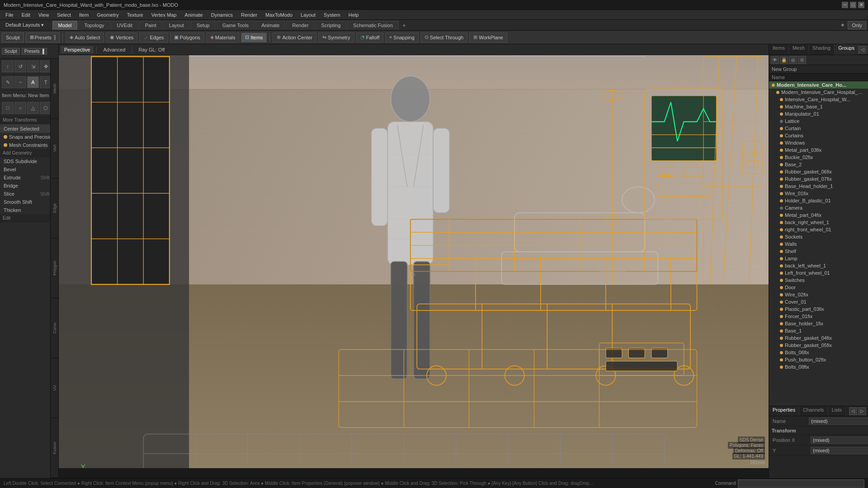 This screenshot has height=488, width=868. What do you see at coordinates (818, 99) in the screenshot?
I see `scene-item: Intensive_Care_Hospital_W...` at bounding box center [818, 99].